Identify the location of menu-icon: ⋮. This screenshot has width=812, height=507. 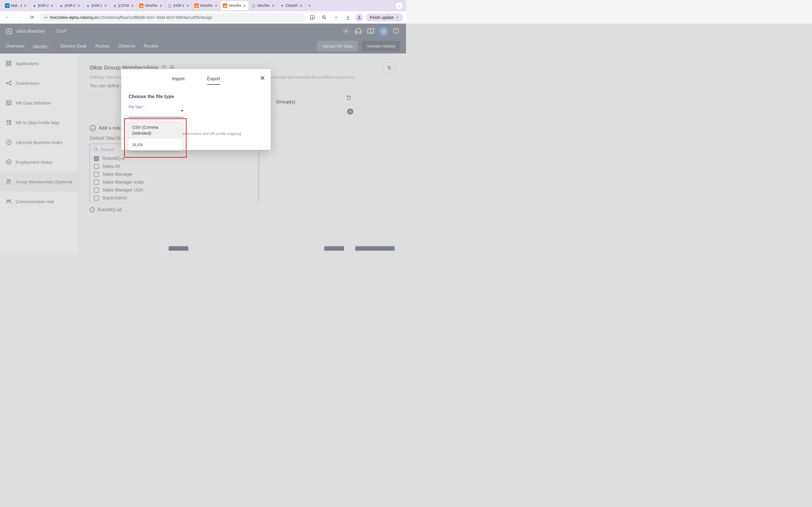
(397, 17).